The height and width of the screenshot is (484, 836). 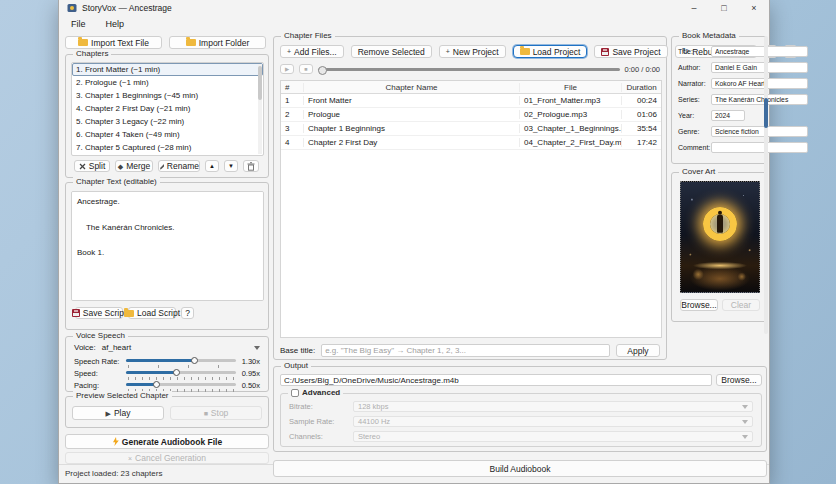 What do you see at coordinates (553, 422) in the screenshot?
I see `sample-rate-select: 44100 Hz` at bounding box center [553, 422].